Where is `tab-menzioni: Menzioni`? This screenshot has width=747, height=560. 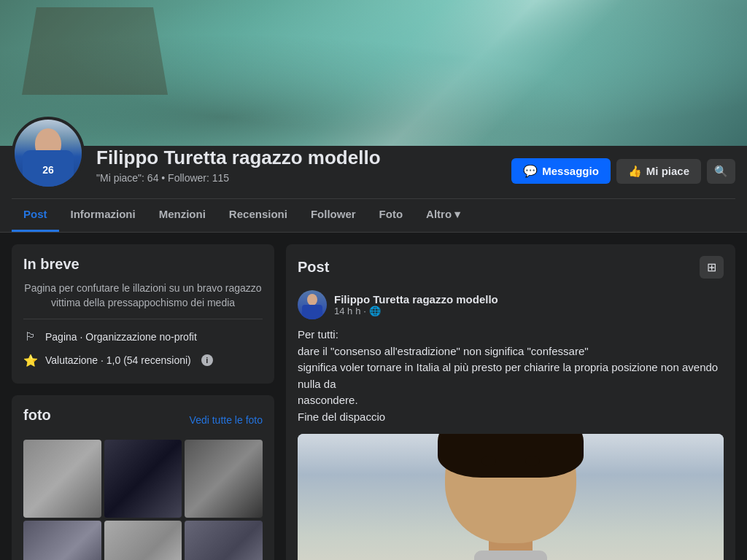 tab-menzioni: Menzioni is located at coordinates (182, 216).